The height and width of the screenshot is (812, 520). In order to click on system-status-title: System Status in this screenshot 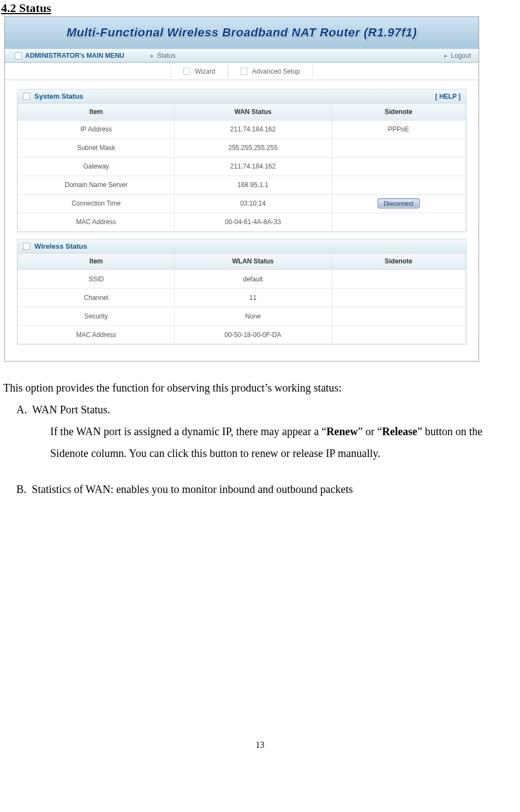, I will do `click(53, 96)`.